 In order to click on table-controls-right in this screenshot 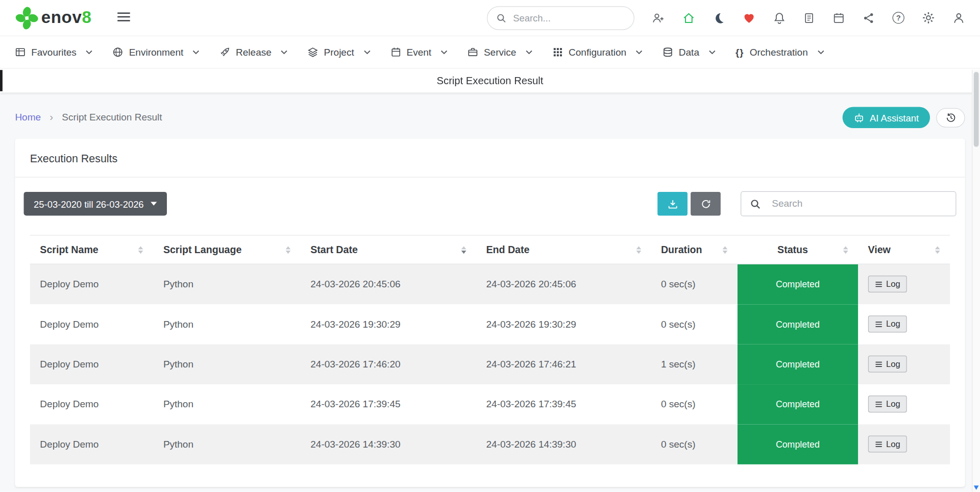, I will do `click(806, 204)`.